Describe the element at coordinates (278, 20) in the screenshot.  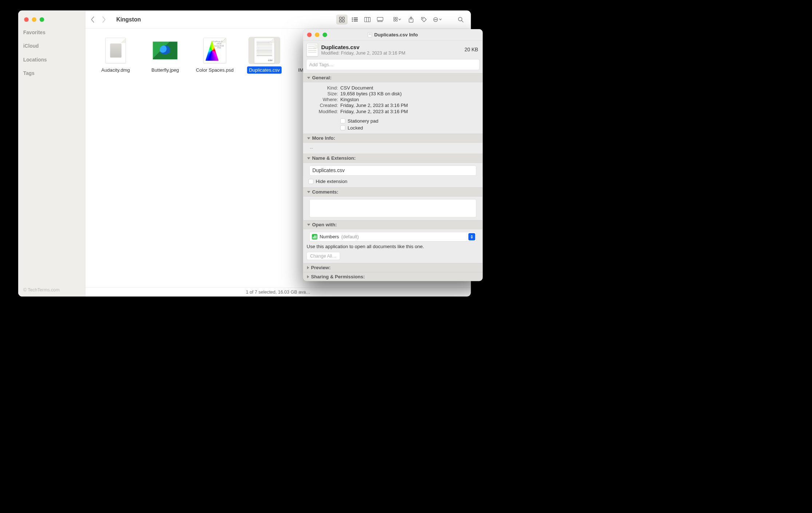
I see `finder-toolbar: Kingston` at that location.